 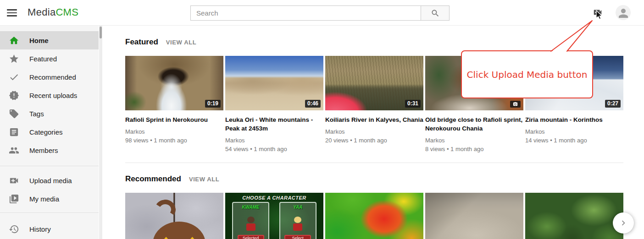 What do you see at coordinates (14, 59) in the screenshot?
I see `star-icon` at bounding box center [14, 59].